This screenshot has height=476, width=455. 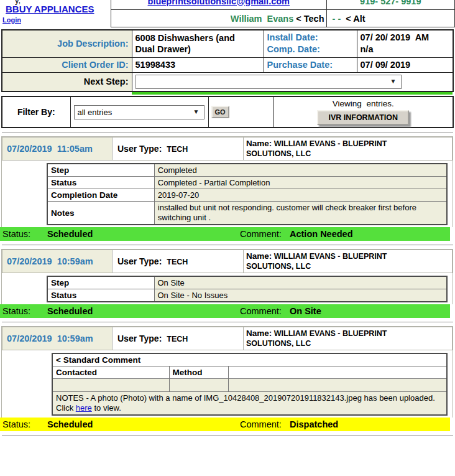 I want to click on entry-detail-table: Step Completed Status Completed - Partia…, so click(x=247, y=194).